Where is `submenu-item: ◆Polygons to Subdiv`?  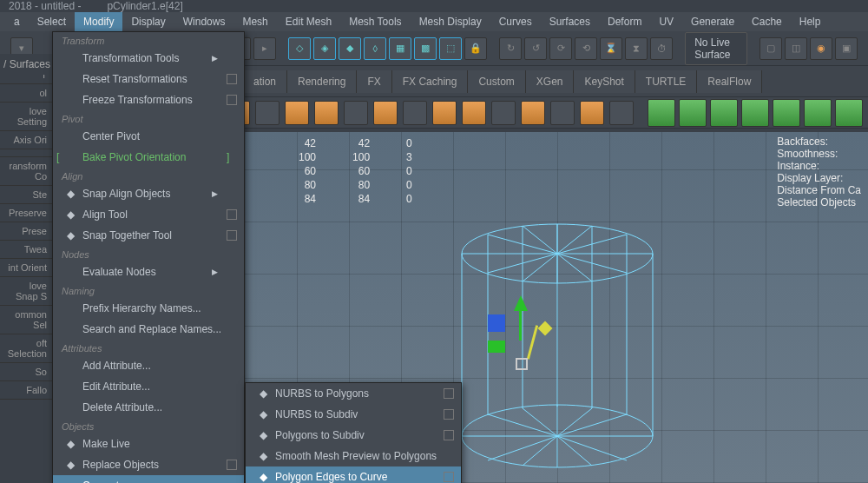 submenu-item: ◆Polygons to Subdiv is located at coordinates (353, 435).